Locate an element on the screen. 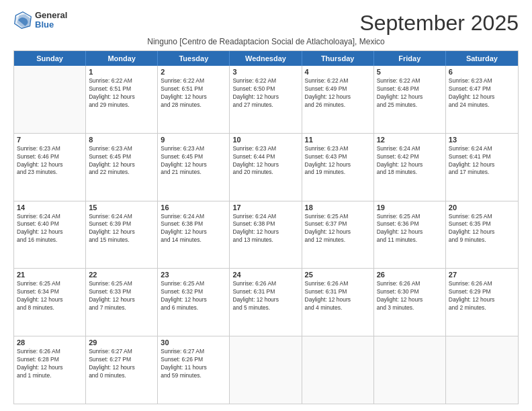 This screenshot has width=532, height=411. day-number: 7 is located at coordinates (50, 140).